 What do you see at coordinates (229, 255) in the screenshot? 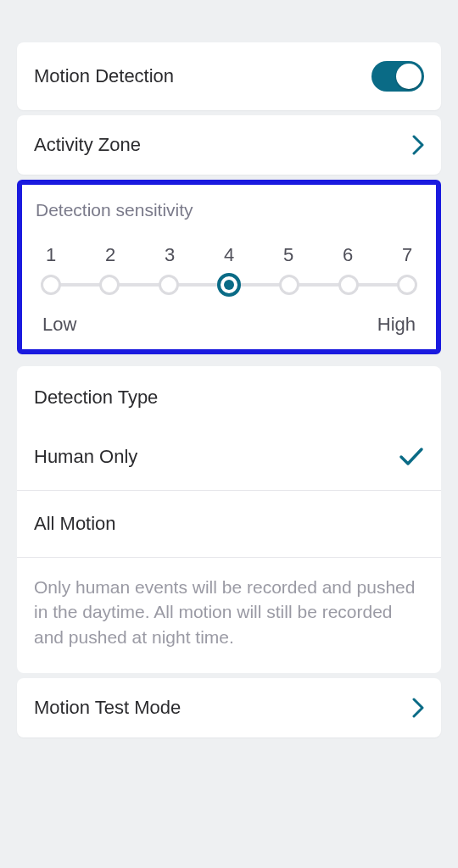
I see `sensitivity-step-numbers: 1 2 3 4 5 6 7` at bounding box center [229, 255].